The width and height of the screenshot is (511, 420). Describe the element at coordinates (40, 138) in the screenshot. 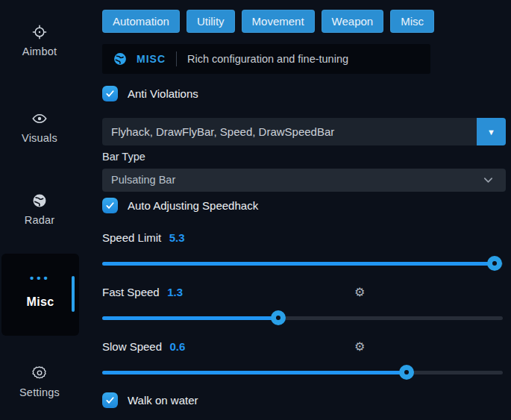

I see `sidebar-item-label: Visuals` at that location.